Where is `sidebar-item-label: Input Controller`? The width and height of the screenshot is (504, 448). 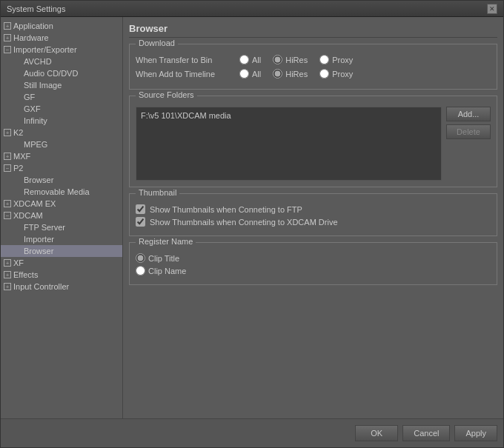
sidebar-item-label: Input Controller is located at coordinates (42, 287).